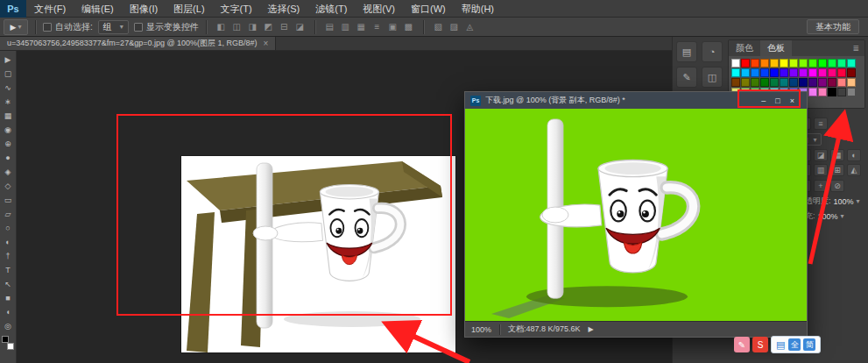  What do you see at coordinates (166, 27) in the screenshot?
I see `show-transform-checkbox: 显示变换控件` at bounding box center [166, 27].